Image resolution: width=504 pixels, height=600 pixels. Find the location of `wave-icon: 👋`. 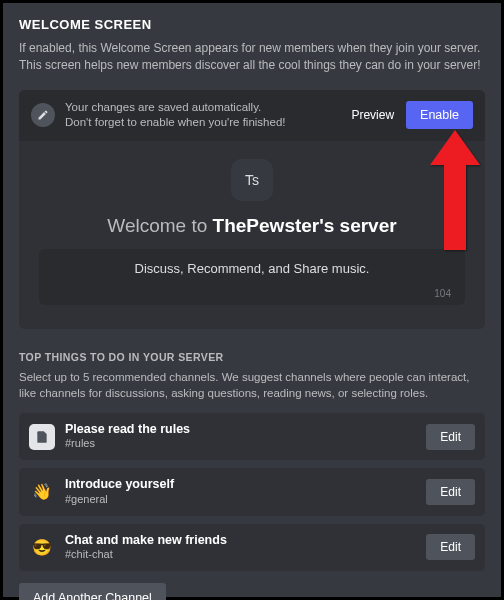

wave-icon: 👋 is located at coordinates (42, 492).